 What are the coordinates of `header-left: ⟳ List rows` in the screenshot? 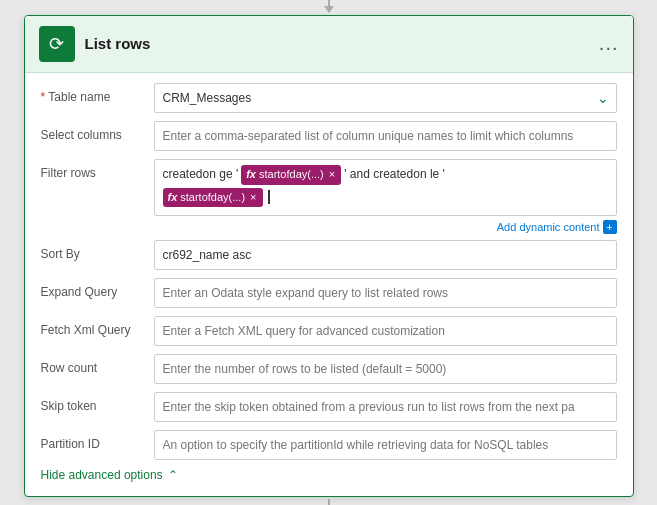 It's located at (95, 44).